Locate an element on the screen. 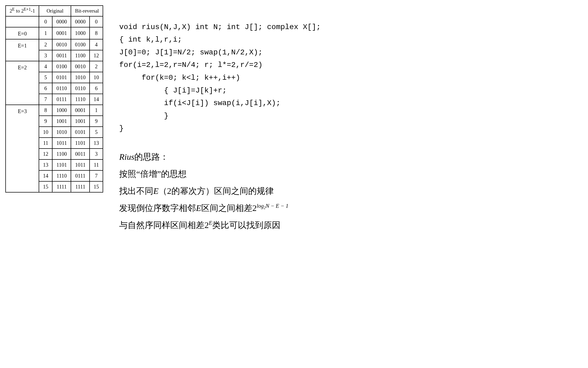 The height and width of the screenshot is (368, 588). cell-n: 10 is located at coordinates (46, 132).